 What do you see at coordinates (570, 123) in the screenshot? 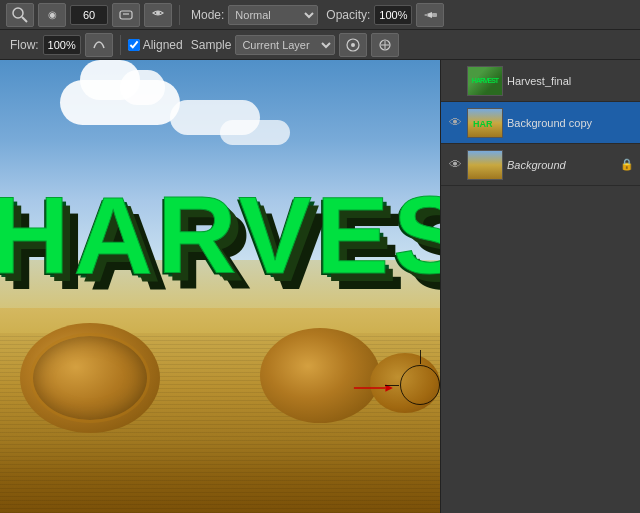
I see `layer-name-background-copy: Background copy` at bounding box center [570, 123].